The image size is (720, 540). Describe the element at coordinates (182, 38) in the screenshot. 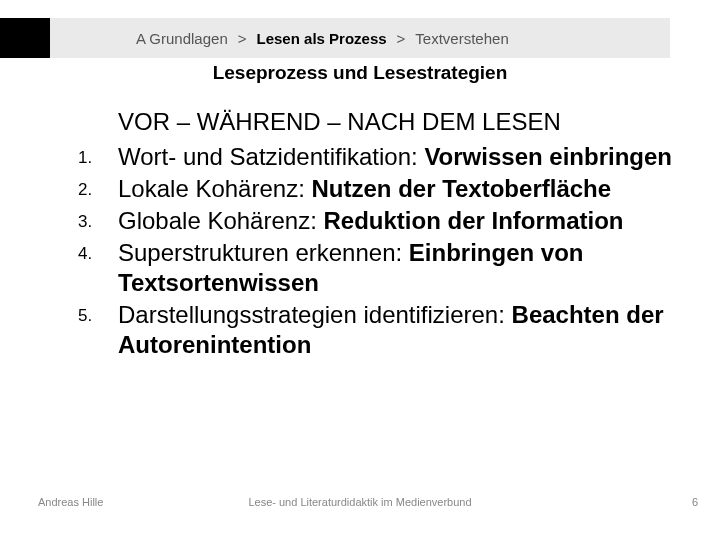

I see `breadcrumb-item: A Grundlagen` at that location.